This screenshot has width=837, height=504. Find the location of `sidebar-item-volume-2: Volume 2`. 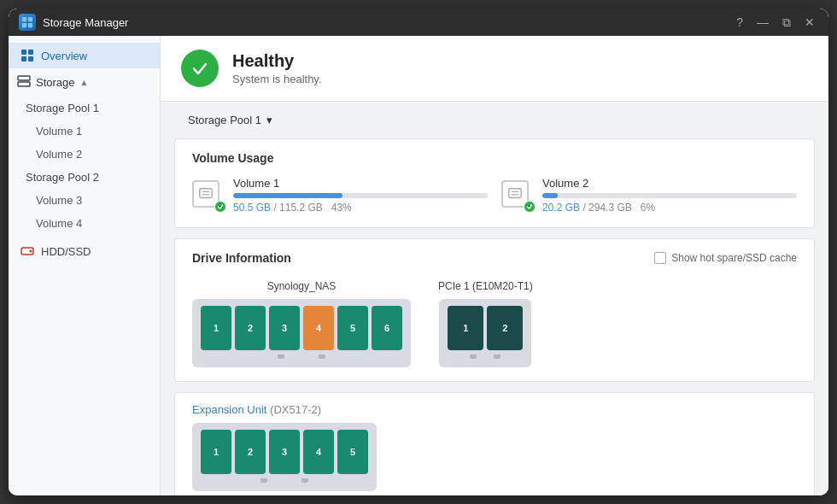

sidebar-item-volume-2: Volume 2 is located at coordinates (84, 154).